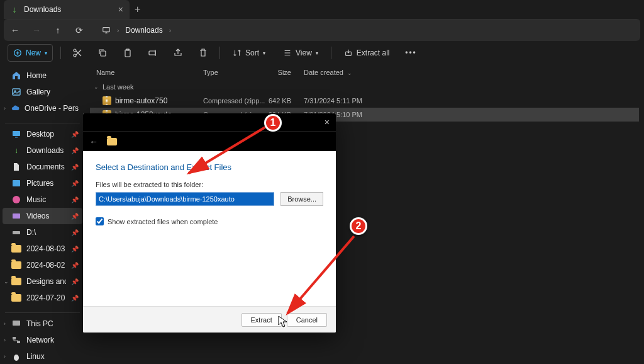 The image size is (644, 364). I want to click on new-label: New, so click(33, 53).